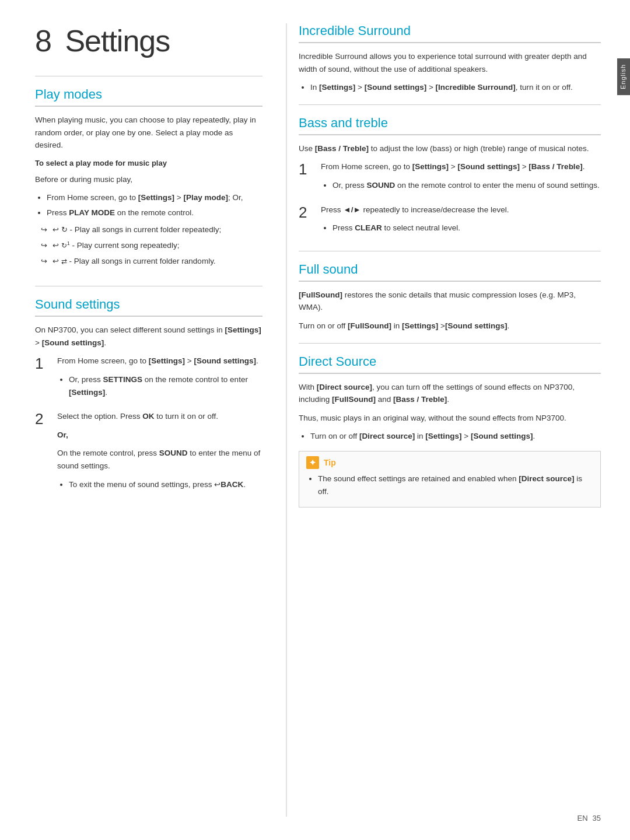 Image resolution: width=630 pixels, height=840 pixels. Describe the element at coordinates (149, 307) in the screenshot. I see `sound-settings-heading: Sound settings` at that location.